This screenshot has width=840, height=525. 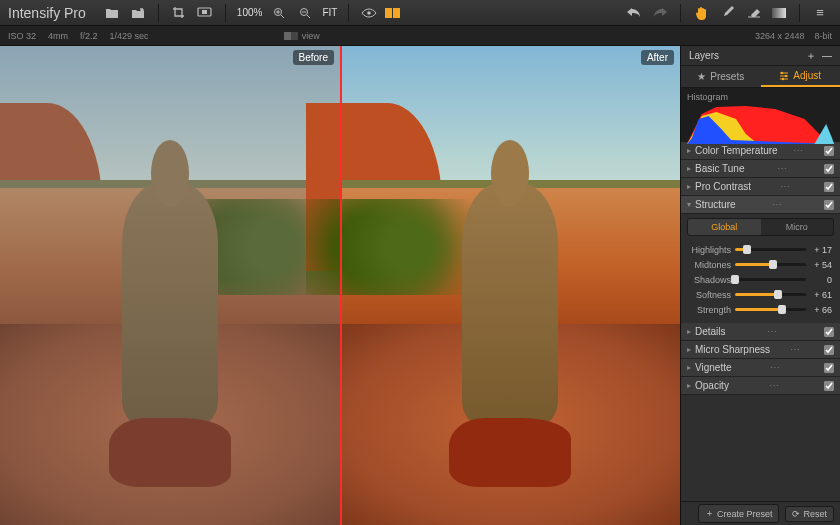 I want to click on compare-divider, so click(x=341, y=286).